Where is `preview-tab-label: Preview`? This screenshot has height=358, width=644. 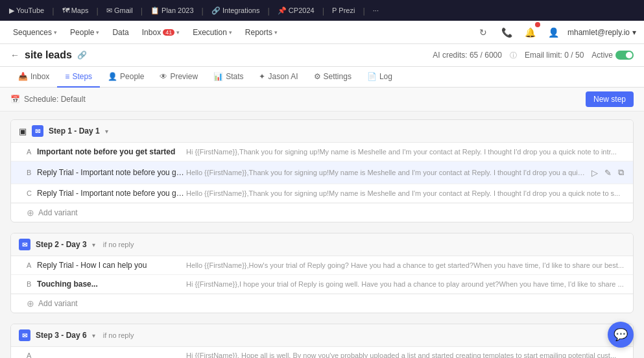 preview-tab-label: Preview is located at coordinates (184, 77).